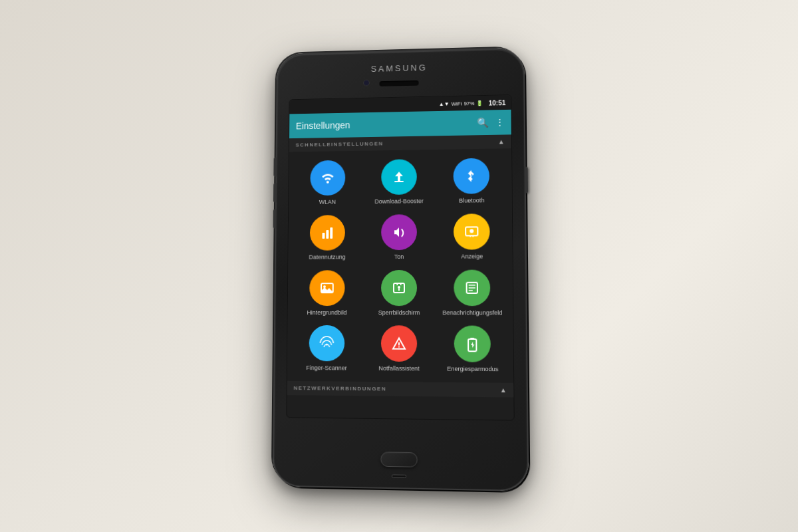 Image resolution: width=798 pixels, height=532 pixels. I want to click on power-button, so click(527, 180).